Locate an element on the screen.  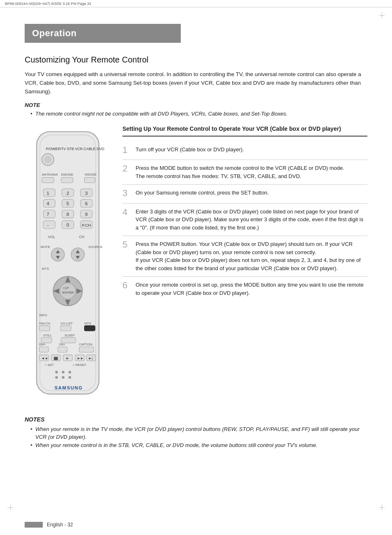
notes-bullet-list: When your remote is in the TV mode, the … is located at coordinates (196, 438).